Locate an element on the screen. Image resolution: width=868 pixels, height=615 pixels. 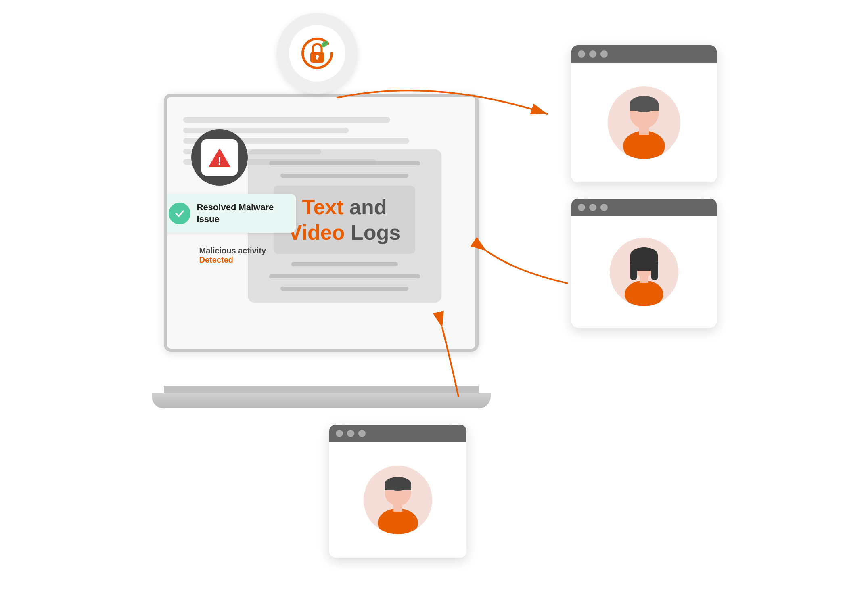
warning-icon: ! is located at coordinates (220, 157).